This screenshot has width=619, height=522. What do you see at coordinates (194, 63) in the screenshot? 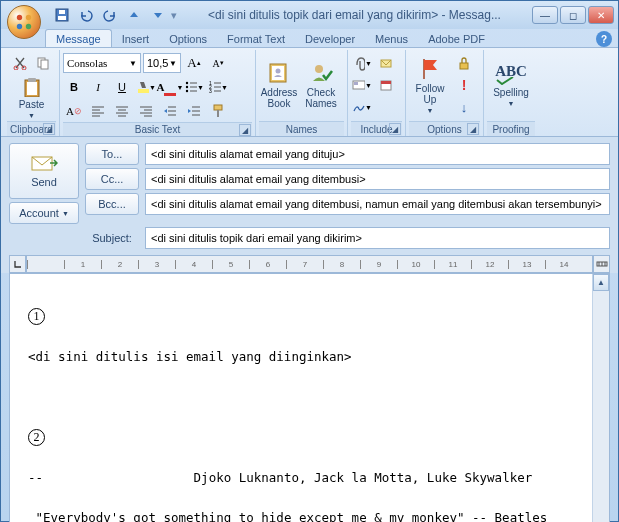
I see `grow-font-button: A▴` at bounding box center [194, 63].